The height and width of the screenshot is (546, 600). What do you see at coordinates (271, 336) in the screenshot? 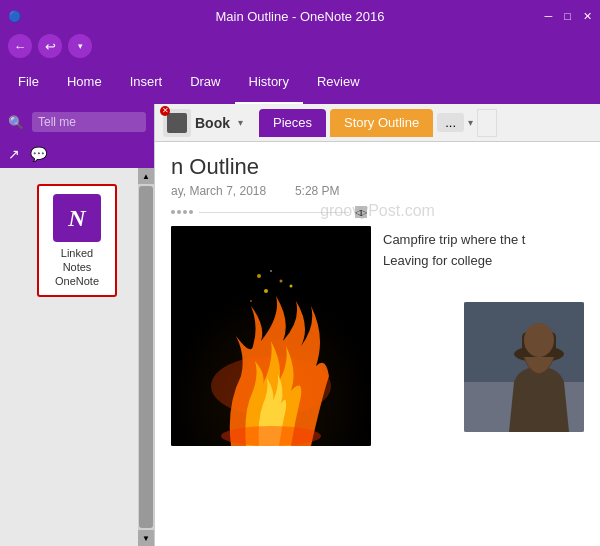
I see `fire-svg` at bounding box center [271, 336].